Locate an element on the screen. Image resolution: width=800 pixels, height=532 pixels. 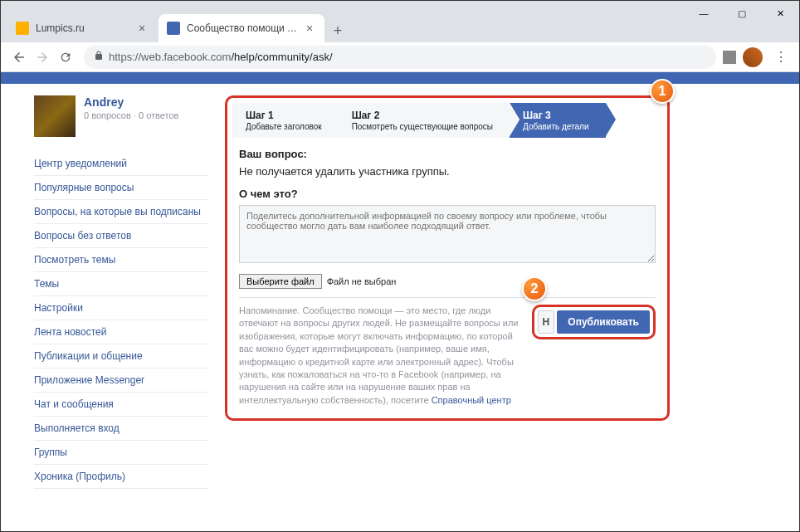
step-1: Шаг 1 Добавьте заголовок is located at coordinates (285, 120).